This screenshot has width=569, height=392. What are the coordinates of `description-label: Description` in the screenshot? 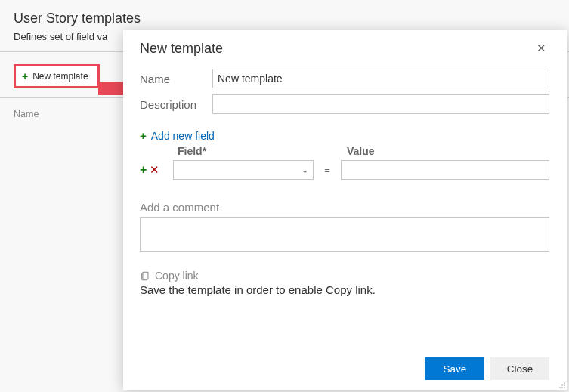 It's located at (176, 104).